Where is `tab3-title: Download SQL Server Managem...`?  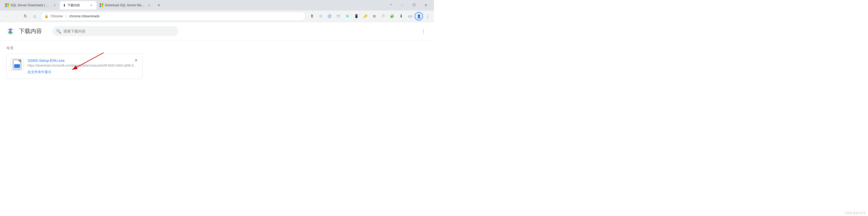
tab3-title: Download SQL Server Managem... is located at coordinates (125, 5).